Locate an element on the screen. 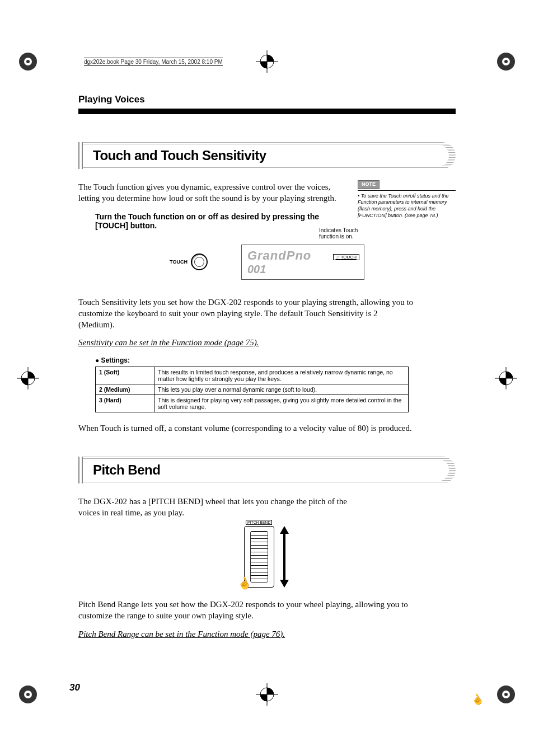  touch-button-label: TOUCH is located at coordinates (179, 262).